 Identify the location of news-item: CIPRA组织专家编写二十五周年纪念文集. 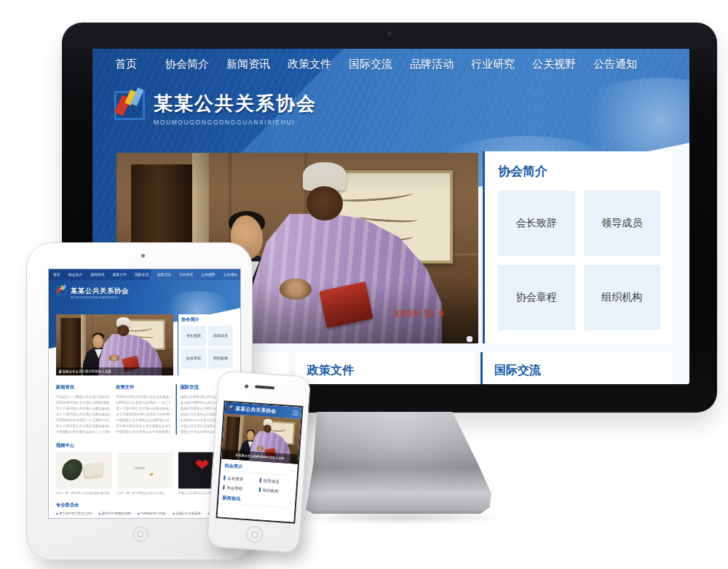
(83, 420).